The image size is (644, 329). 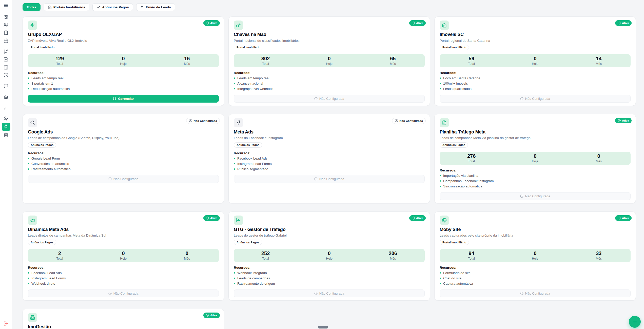 I want to click on sidebar-item-users, so click(x=6, y=25).